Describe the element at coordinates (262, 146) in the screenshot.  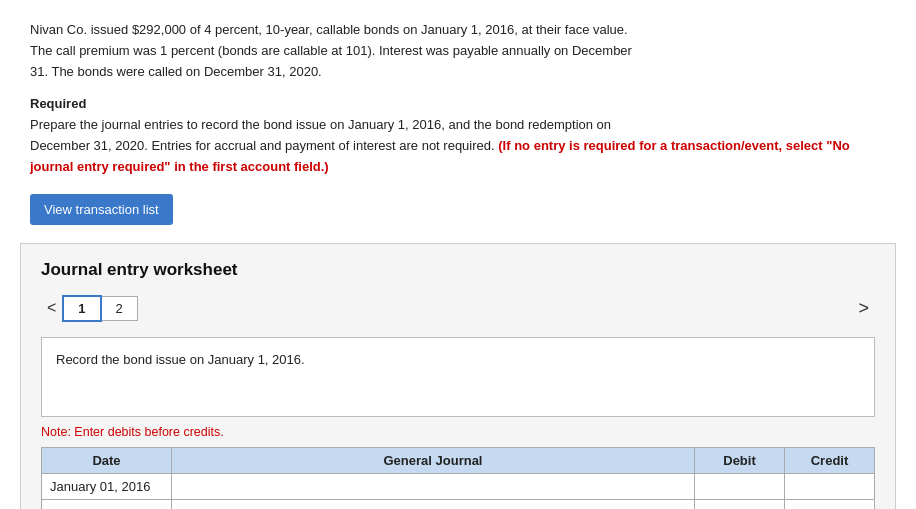
I see `required-line2: December 31, 2020. Entries for accrual a…` at that location.